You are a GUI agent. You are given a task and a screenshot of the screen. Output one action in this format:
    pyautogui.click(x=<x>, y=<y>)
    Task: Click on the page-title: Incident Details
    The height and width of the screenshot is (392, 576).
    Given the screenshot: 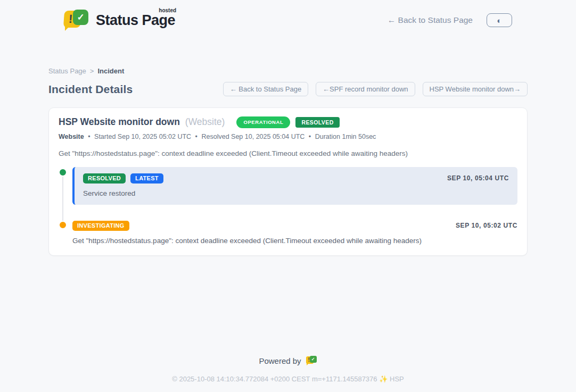 What is the action you would take?
    pyautogui.click(x=90, y=89)
    